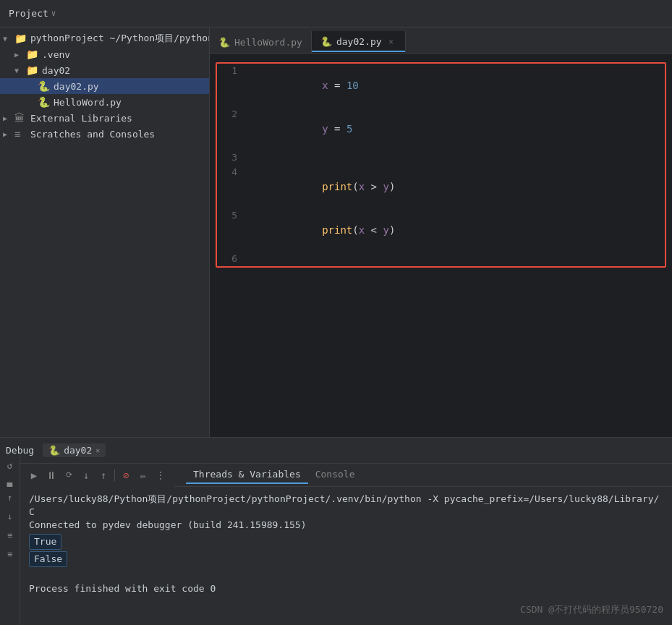 The image size is (672, 625). I want to click on tab-helloword: 🐍 HelloWord.py, so click(260, 42).